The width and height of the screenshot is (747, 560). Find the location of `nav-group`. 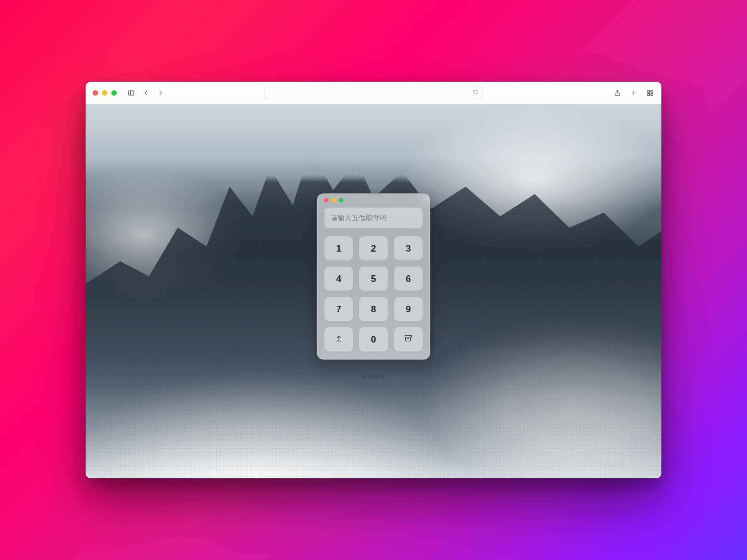

nav-group is located at coordinates (146, 93).